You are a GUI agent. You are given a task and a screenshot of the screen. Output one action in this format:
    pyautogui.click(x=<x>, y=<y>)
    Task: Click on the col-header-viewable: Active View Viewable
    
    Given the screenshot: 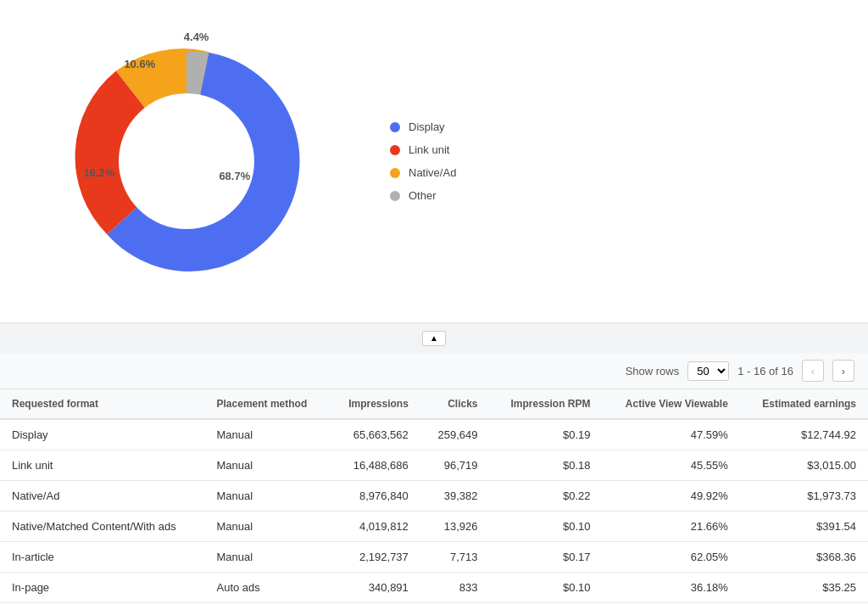 What is the action you would take?
    pyautogui.click(x=671, y=404)
    